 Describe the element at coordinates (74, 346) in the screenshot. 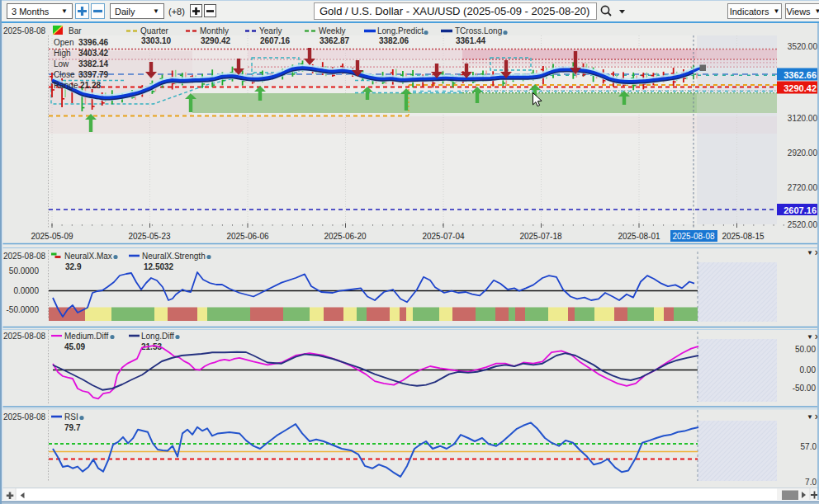

I see `svg-text: 45.09` at that location.